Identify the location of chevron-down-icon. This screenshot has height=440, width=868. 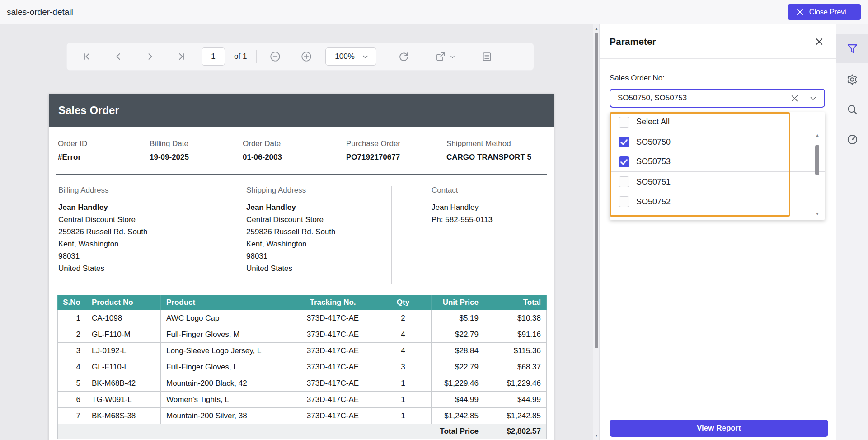
(365, 57).